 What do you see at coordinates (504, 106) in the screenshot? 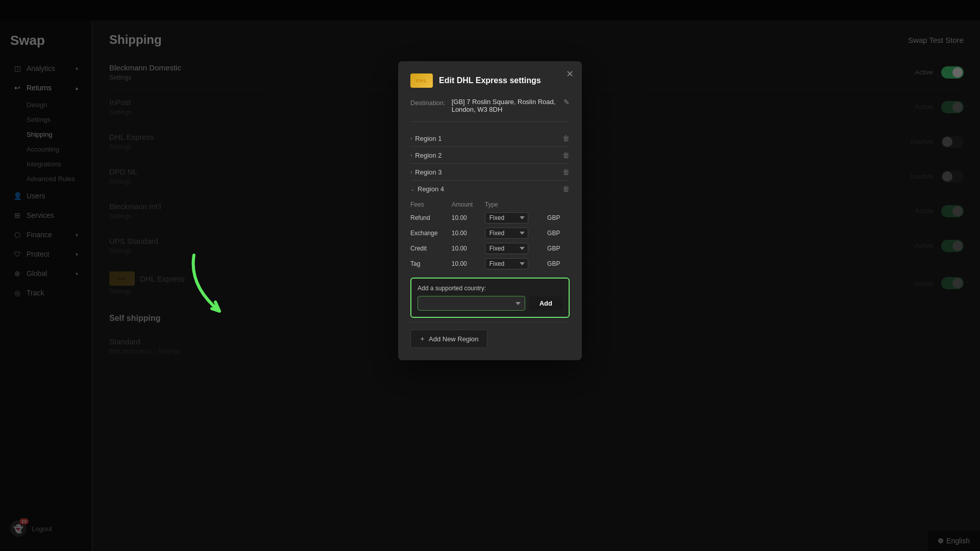
I see `destination-value: [GB] 7 Roslin Square, Roslin Road, Londo…` at bounding box center [504, 106].